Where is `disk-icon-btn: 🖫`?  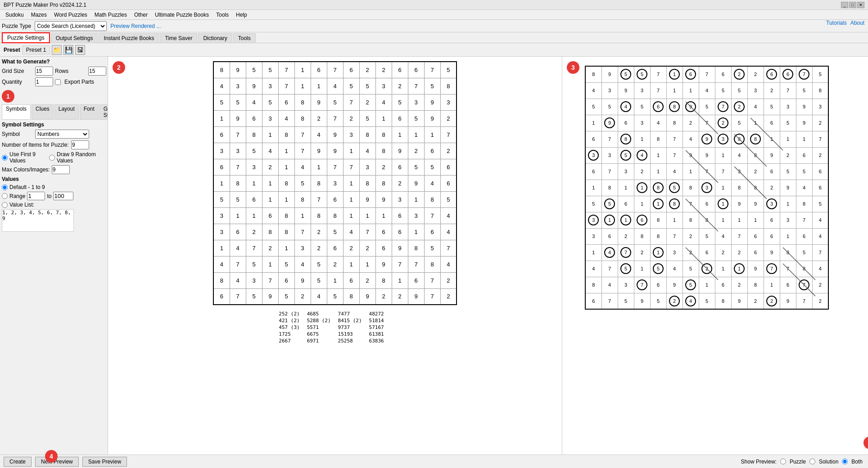
disk-icon-btn: 🖫 is located at coordinates (80, 50).